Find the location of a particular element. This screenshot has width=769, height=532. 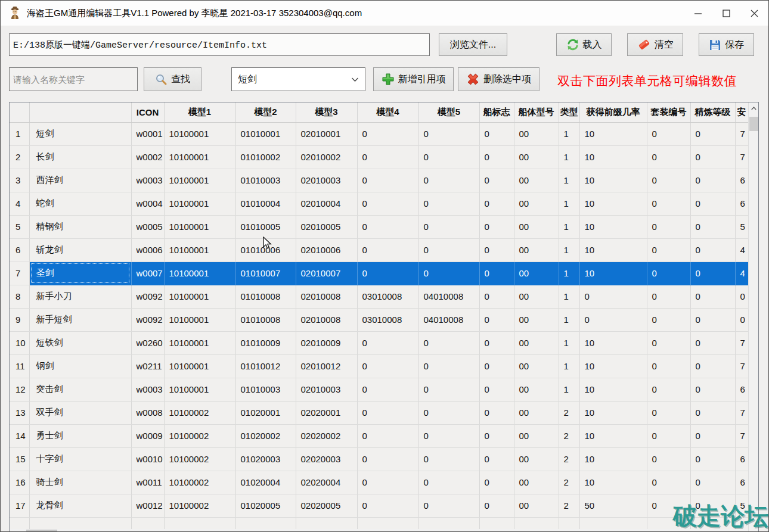

row-number: 11 is located at coordinates (19, 366).